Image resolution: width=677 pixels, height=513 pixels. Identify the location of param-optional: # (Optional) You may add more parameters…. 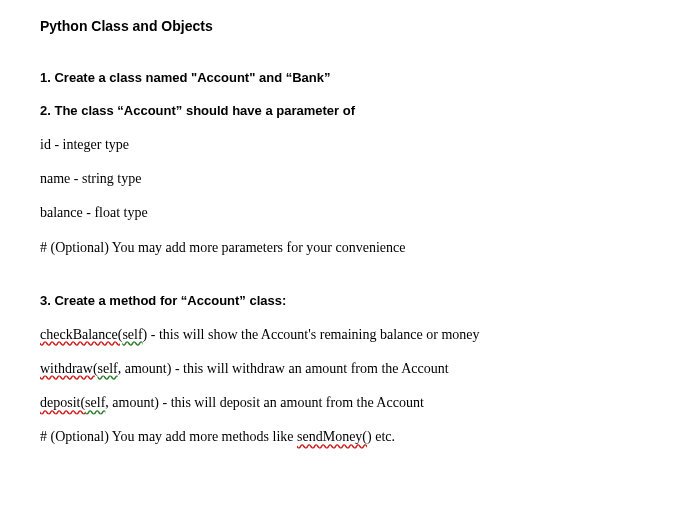
(338, 248).